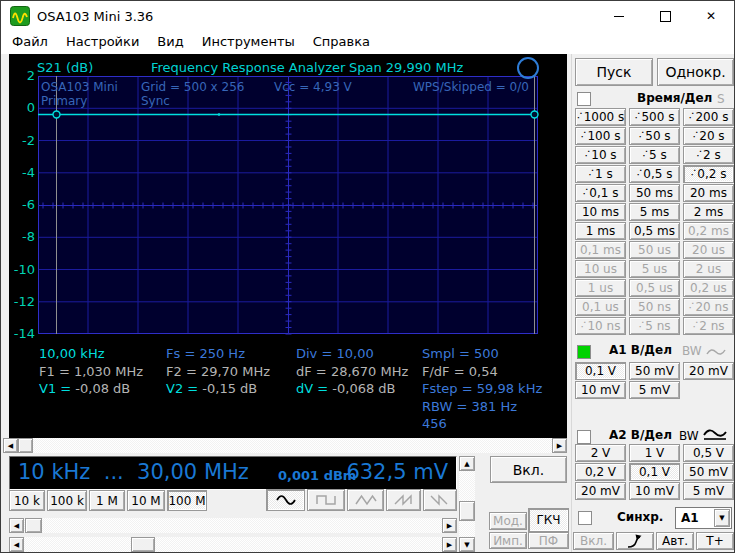 Image resolution: width=735 pixels, height=553 pixels. Describe the element at coordinates (548, 540) in the screenshot. I see `pf-button: ПФ` at that location.